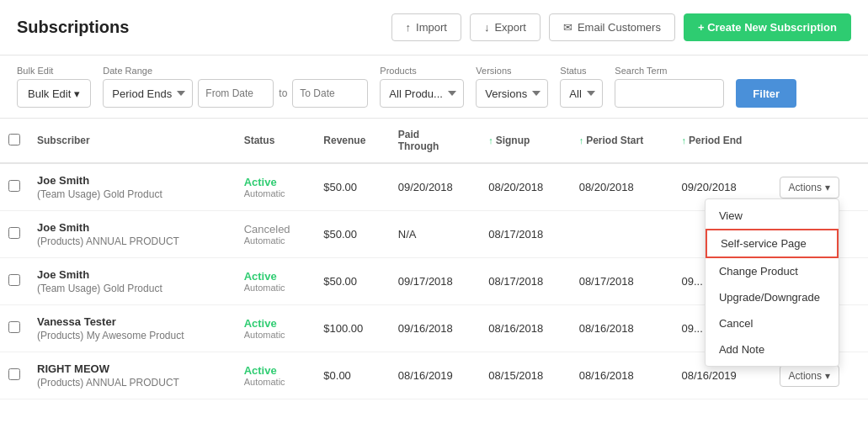 The image size is (868, 439). What do you see at coordinates (426, 27) in the screenshot?
I see `import-button: ↑ Import` at bounding box center [426, 27].